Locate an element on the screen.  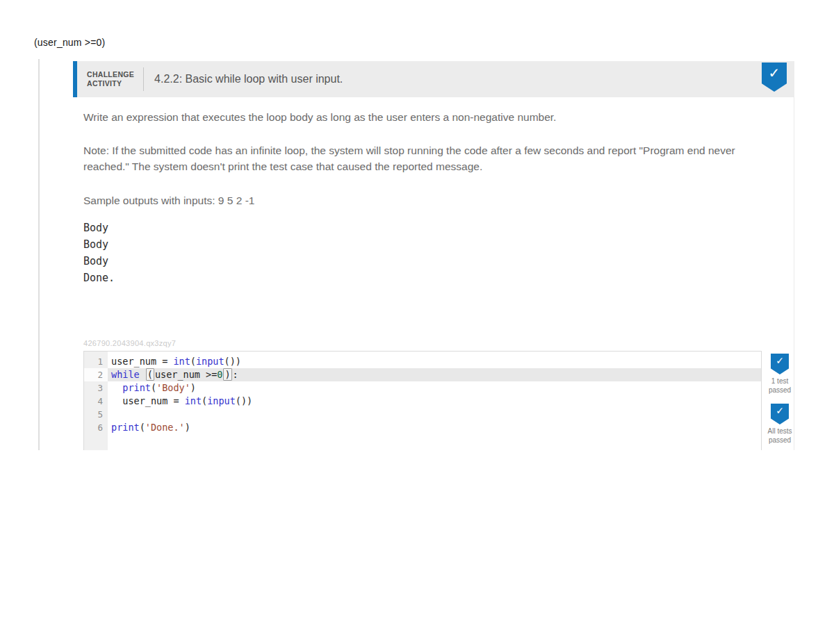
line-number: 6 is located at coordinates (96, 428).